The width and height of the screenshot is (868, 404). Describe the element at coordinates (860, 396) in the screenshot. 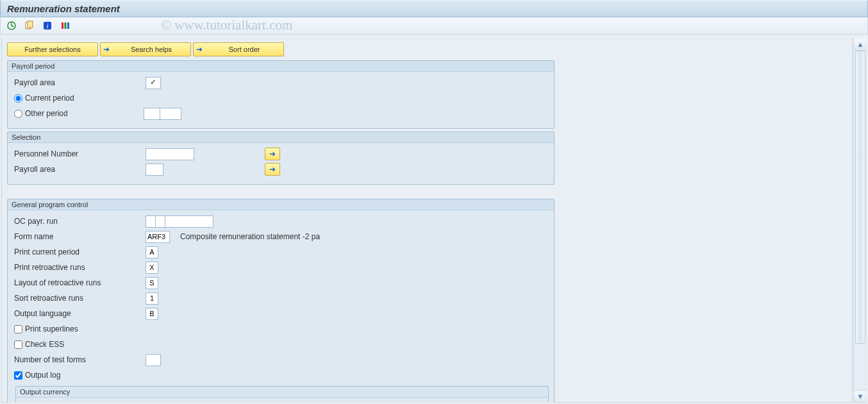

I see `scroll-down-icon: ▼` at that location.